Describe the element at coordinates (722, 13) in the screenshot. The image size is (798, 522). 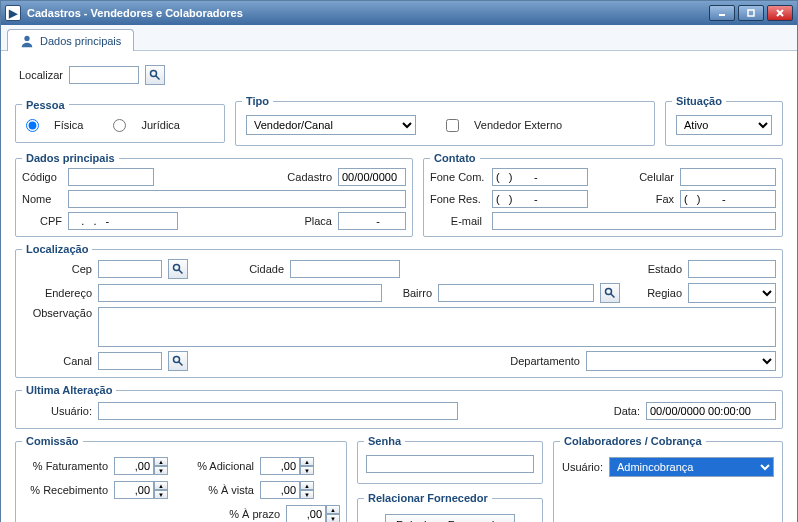
I see `minimize-button` at that location.